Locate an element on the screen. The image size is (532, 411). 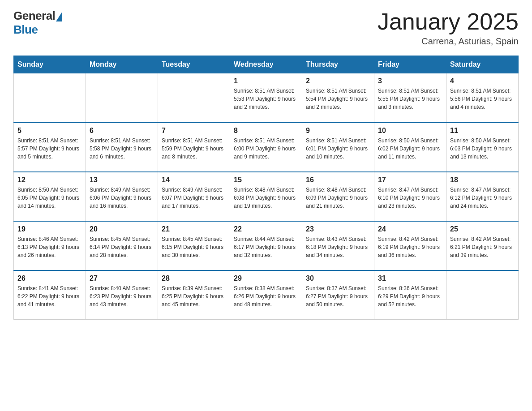
day-info: Sunrise: 8:37 AM Sunset: 6:27 PM Dayligh… is located at coordinates (338, 296).